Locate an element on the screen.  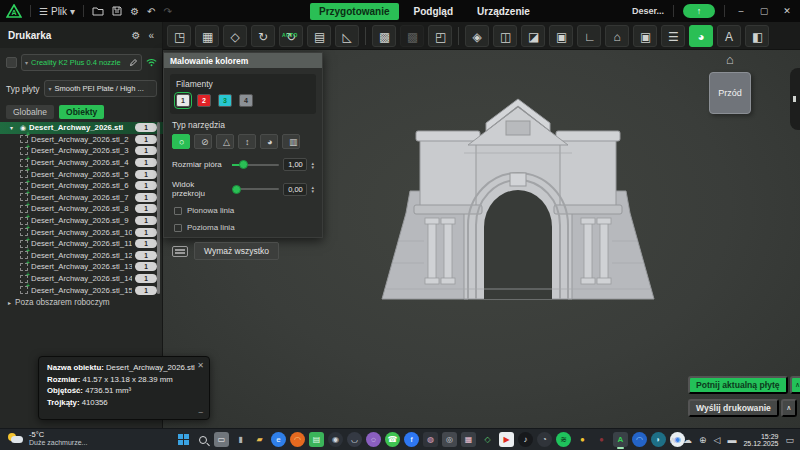
taskbar-bing-icon: ◗ is located at coordinates (658, 440).